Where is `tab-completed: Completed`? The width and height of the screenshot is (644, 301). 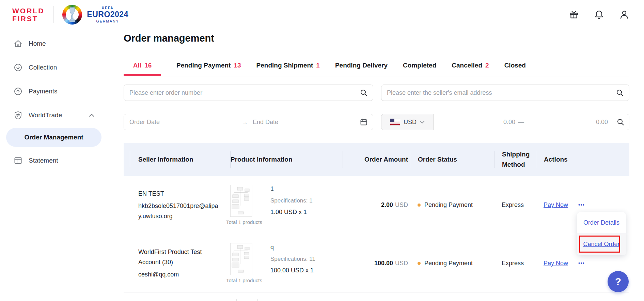
tab-completed: Completed is located at coordinates (420, 67).